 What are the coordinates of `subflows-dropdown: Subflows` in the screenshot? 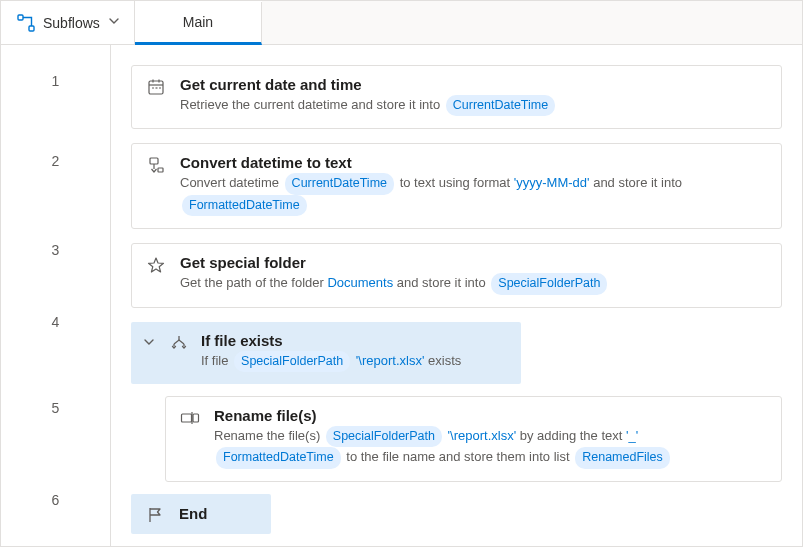 It's located at (68, 22).